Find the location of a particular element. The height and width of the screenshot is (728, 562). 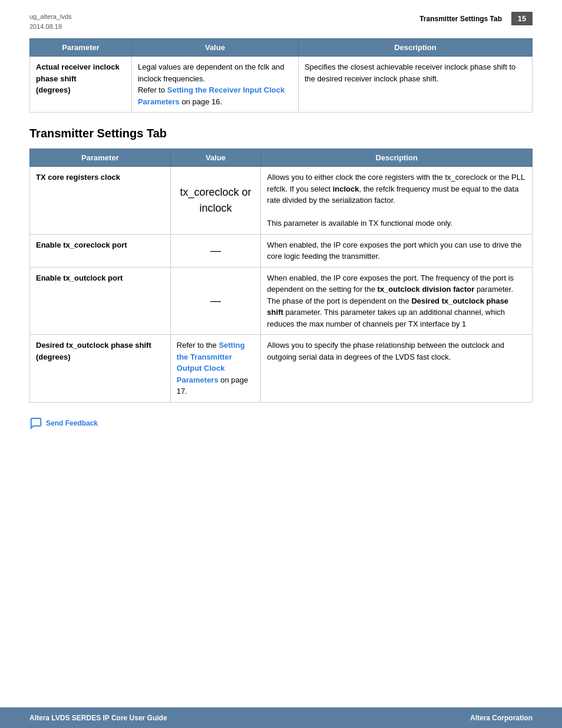

send-feedback: Send Feedback is located at coordinates (281, 423).